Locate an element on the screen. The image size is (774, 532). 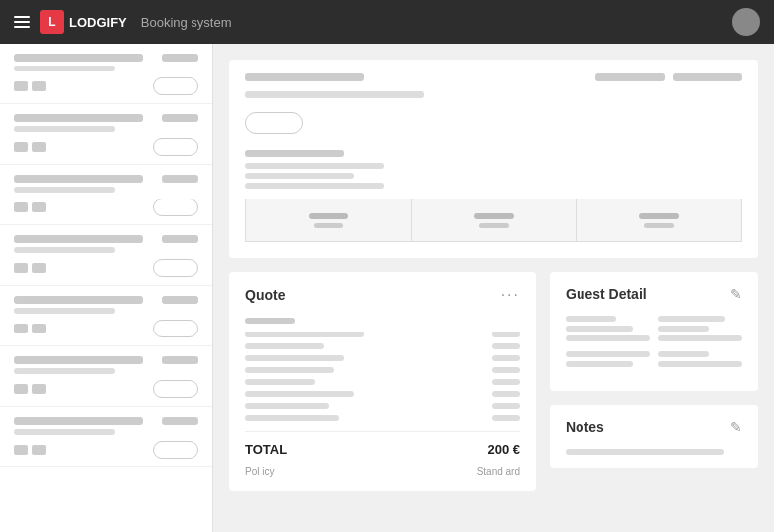
notes-content-line is located at coordinates (645, 452).